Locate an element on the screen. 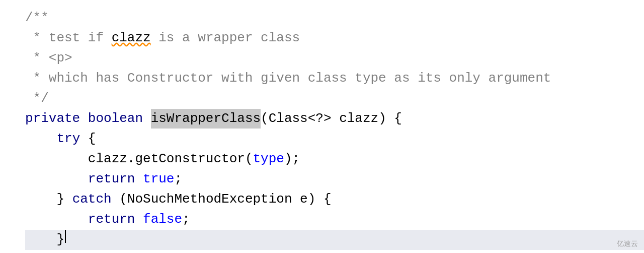  semicolon-11: ; is located at coordinates (186, 220).